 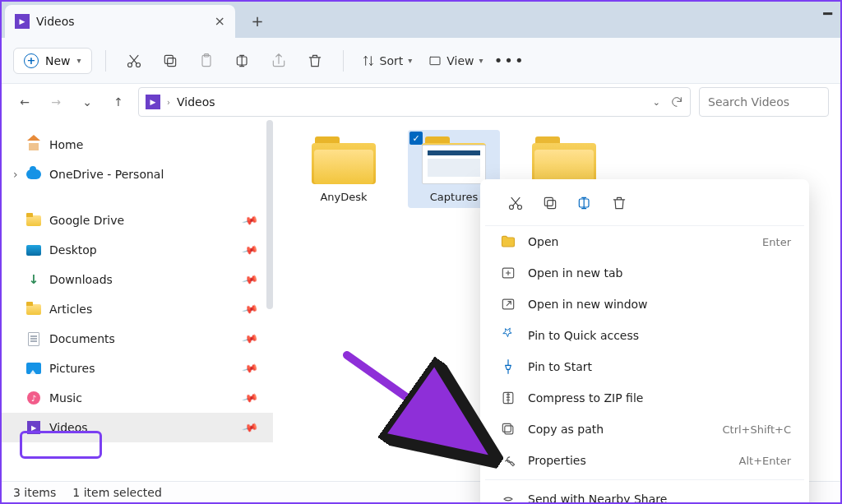 What do you see at coordinates (588, 304) in the screenshot?
I see `ctx-label: Open in new window` at bounding box center [588, 304].